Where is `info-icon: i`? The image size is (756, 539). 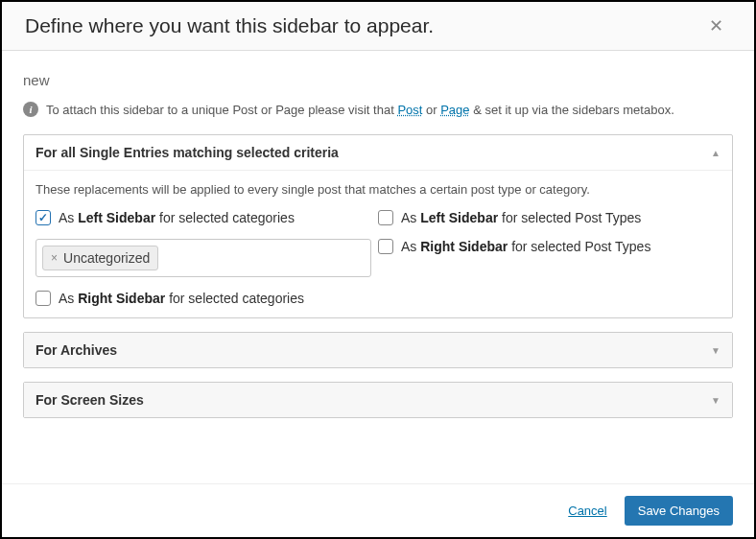
info-icon: i is located at coordinates (31, 109).